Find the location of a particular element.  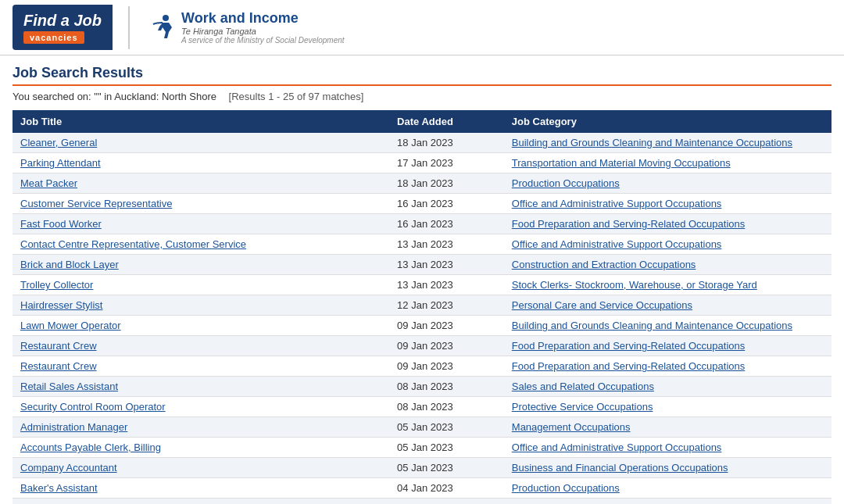

job-category-link: Transportation and Material Moving Occup… is located at coordinates (621, 163).